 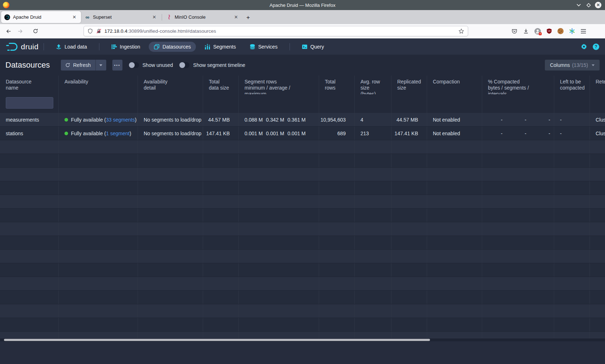 I want to click on column-header-availability: Availability, so click(x=98, y=85).